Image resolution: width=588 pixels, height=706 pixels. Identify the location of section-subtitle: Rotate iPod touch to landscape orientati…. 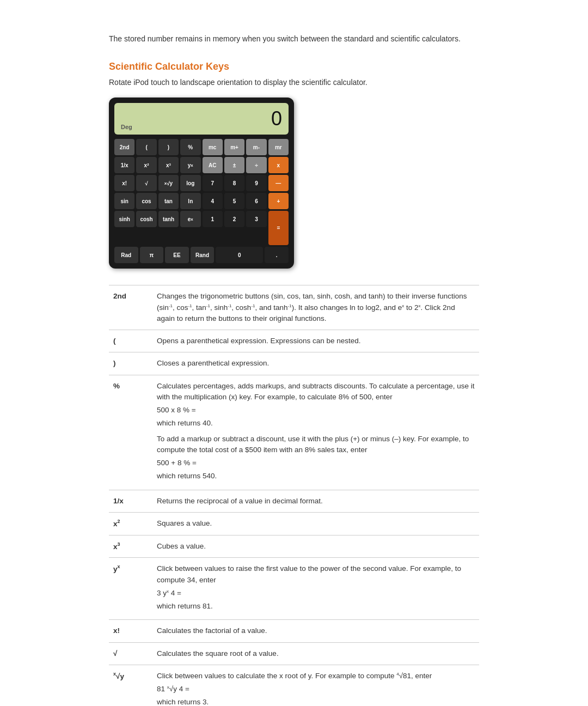
(294, 82).